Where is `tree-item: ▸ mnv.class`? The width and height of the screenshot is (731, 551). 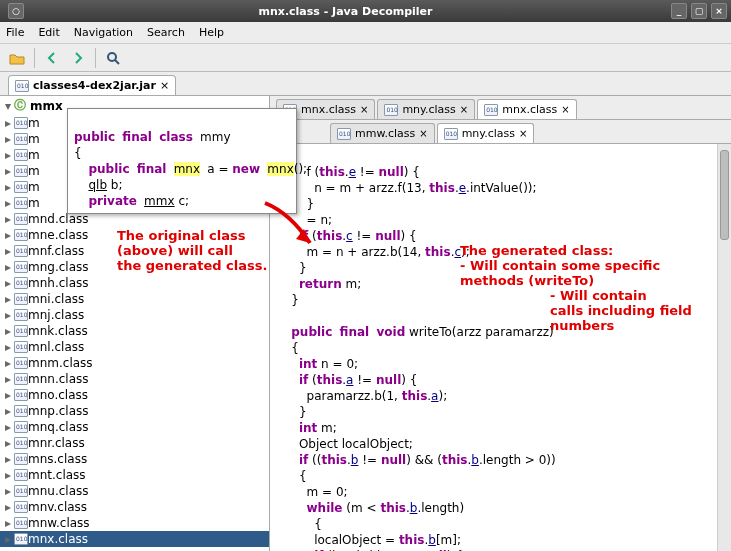
tree-item: ▸ mnv.class is located at coordinates (134, 507).